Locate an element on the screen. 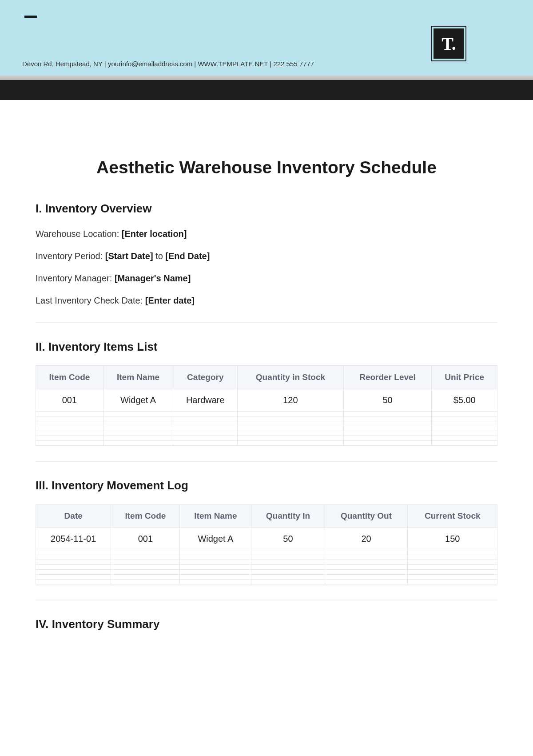  cell-qty-stock: 120 is located at coordinates (290, 400).